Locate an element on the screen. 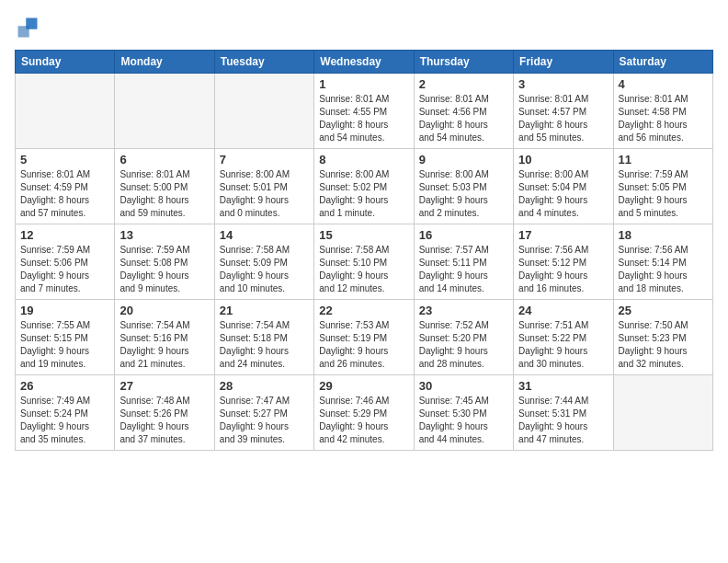 This screenshot has height=563, width=728. calendar-cell: 5Sunrise: 8:01 AM Sunset: 4:59 PM Daylig… is located at coordinates (65, 187).